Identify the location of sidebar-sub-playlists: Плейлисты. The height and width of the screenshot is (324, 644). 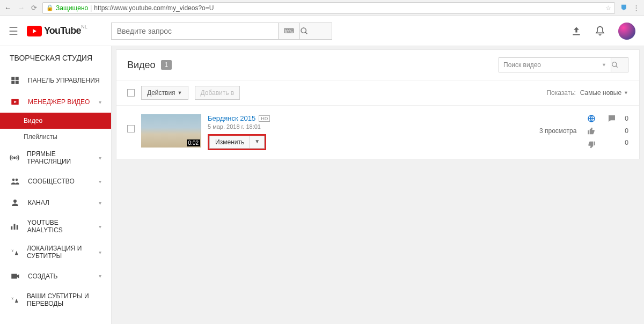
(56, 137).